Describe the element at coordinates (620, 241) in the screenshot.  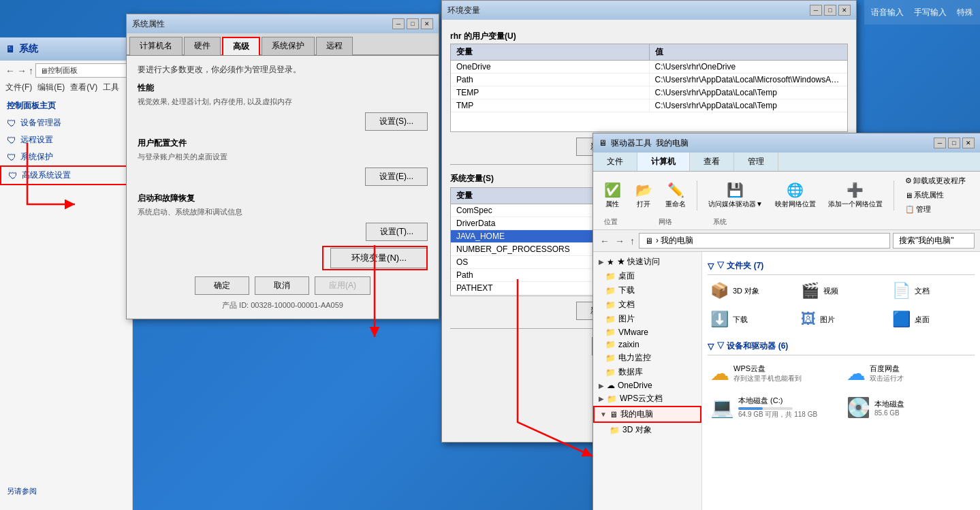
I see `explorer-forward-btn: →` at that location.